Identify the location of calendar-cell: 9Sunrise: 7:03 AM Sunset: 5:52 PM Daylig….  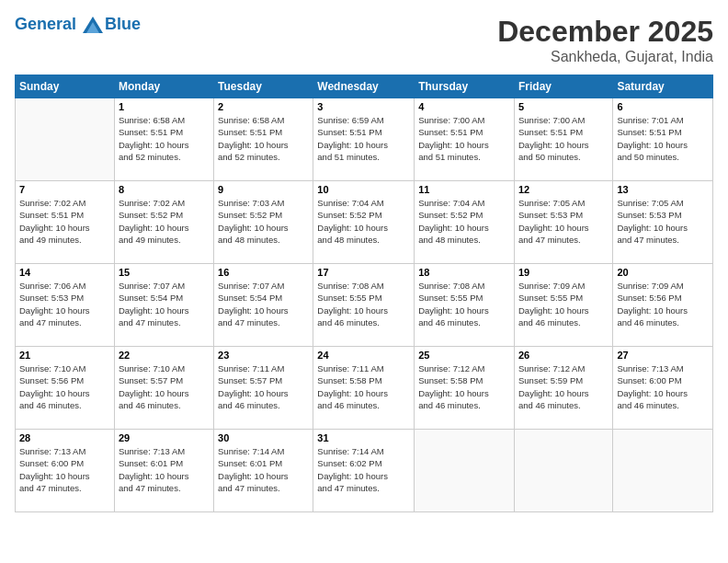
(264, 223).